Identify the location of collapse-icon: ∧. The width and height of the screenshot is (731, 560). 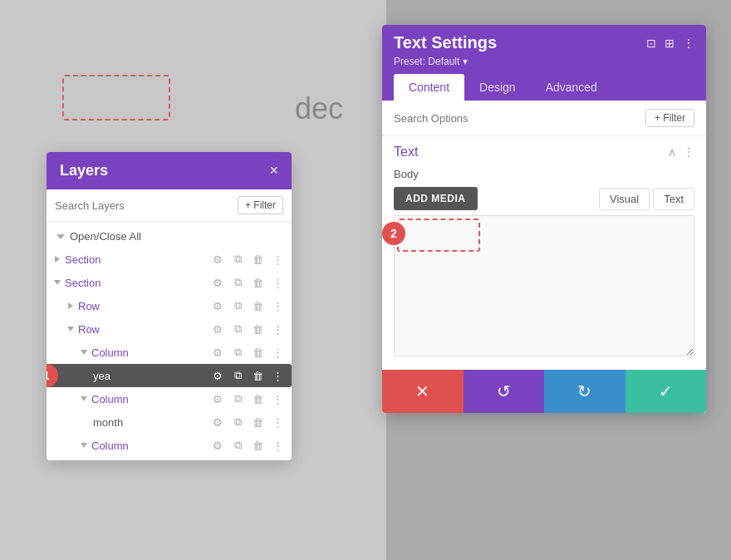
(672, 152).